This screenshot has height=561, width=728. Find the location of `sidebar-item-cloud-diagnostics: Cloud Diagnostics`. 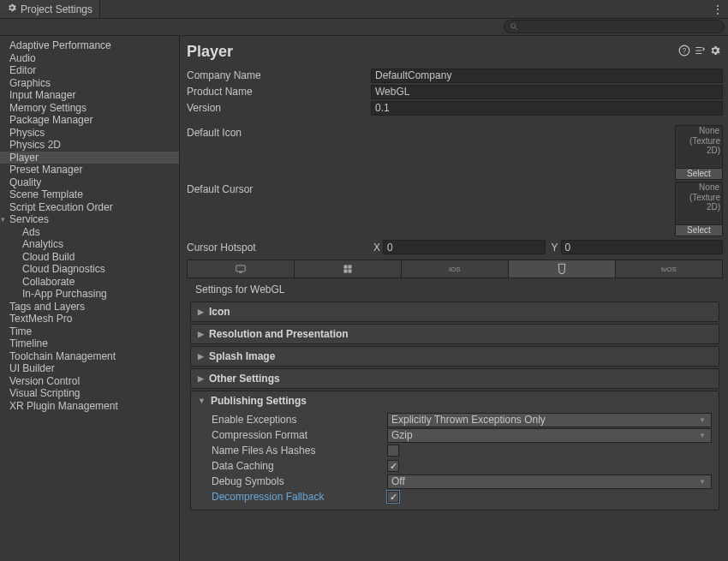

sidebar-item-cloud-diagnostics: Cloud Diagnostics is located at coordinates (89, 269).